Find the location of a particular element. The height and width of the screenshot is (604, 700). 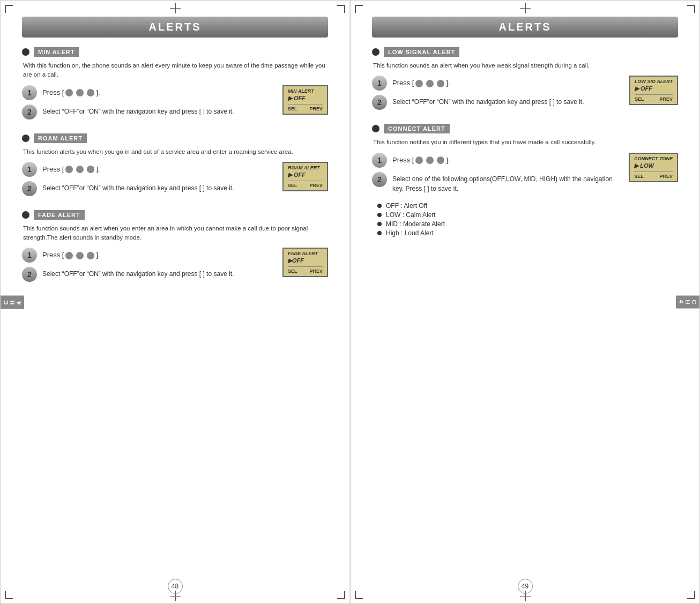

low-signal-step1-row: 1 Press []. 2 Select “OFF”or “ON” with t… is located at coordinates (525, 95).